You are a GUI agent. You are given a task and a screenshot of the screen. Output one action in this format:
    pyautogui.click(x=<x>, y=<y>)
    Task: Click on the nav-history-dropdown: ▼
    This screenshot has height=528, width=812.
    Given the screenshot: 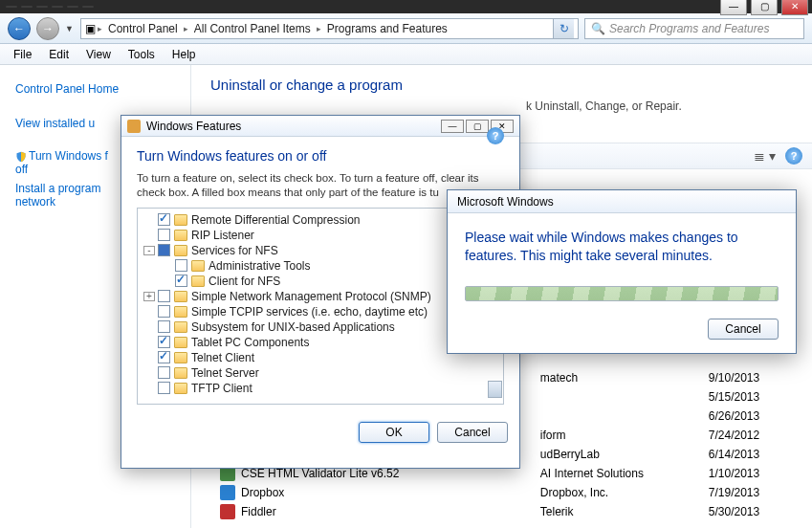 What is the action you would take?
    pyautogui.click(x=70, y=29)
    